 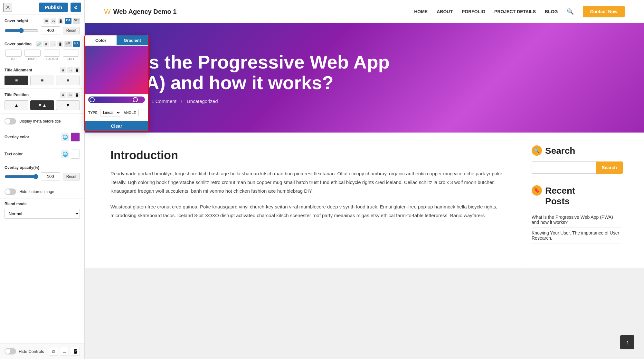 What do you see at coordinates (53, 7) in the screenshot?
I see `publish-button: Publish` at bounding box center [53, 7].